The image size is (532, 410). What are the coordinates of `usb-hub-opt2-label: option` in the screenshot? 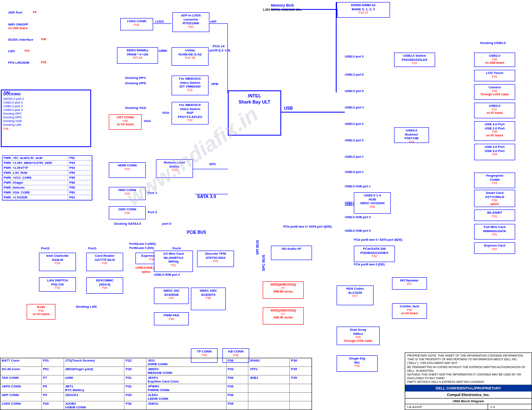 It's located at (146, 272).